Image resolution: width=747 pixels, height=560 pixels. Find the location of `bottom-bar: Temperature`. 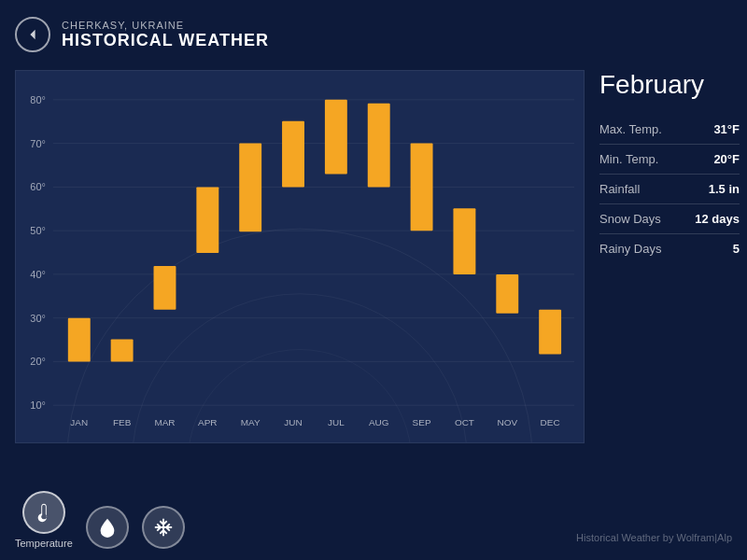

bottom-bar: Temperature is located at coordinates (100, 520).